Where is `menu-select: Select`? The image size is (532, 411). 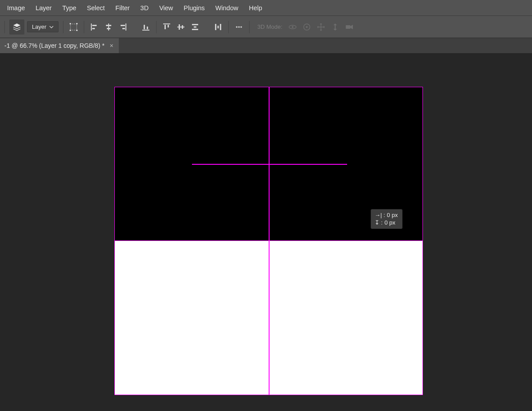 menu-select: Select is located at coordinates (96, 8).